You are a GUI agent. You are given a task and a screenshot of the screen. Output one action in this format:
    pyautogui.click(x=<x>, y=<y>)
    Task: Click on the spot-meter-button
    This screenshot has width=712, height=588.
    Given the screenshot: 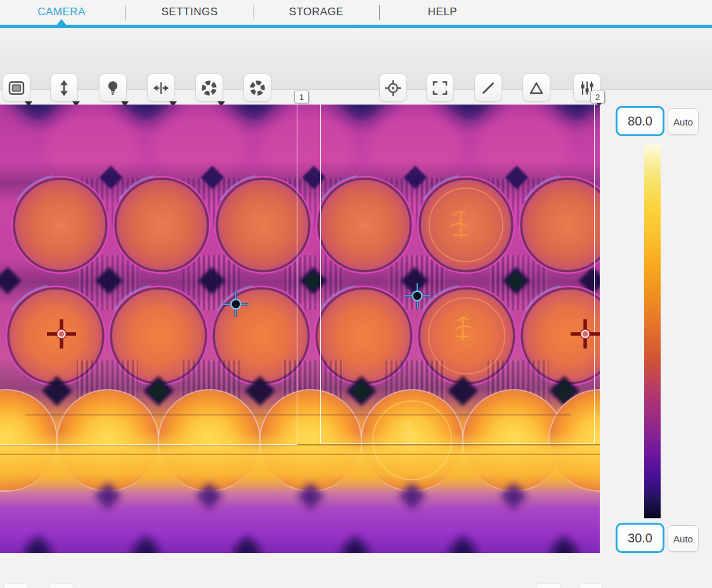 What is the action you would take?
    pyautogui.click(x=393, y=87)
    